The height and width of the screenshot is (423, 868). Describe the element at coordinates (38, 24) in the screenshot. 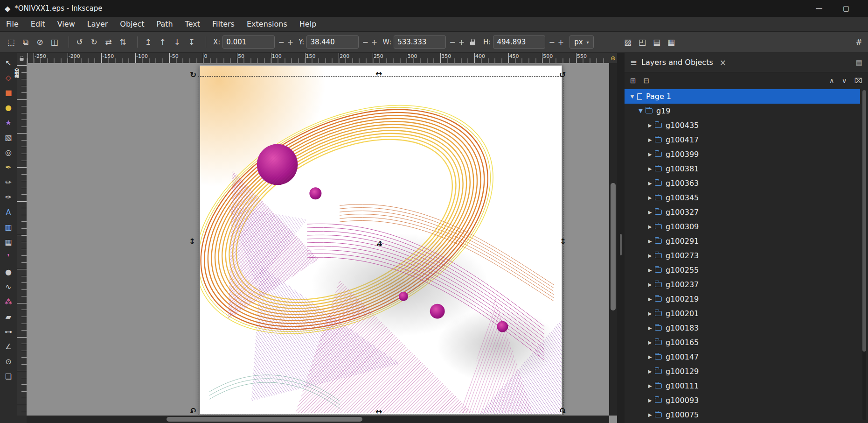

I see `menu-item: Edit` at that location.